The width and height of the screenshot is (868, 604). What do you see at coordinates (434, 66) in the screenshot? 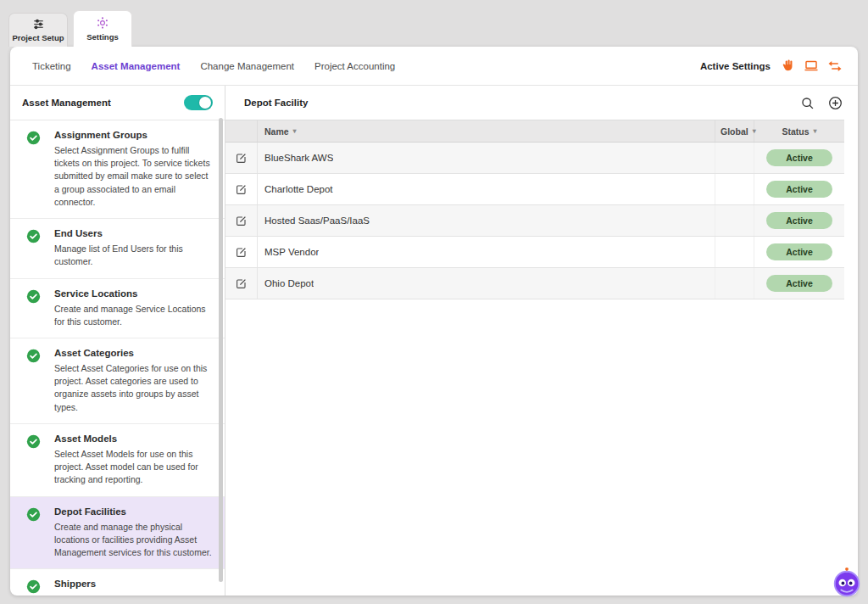
I see `settings-nav: Ticketing Asset Management Change Manage…` at bounding box center [434, 66].